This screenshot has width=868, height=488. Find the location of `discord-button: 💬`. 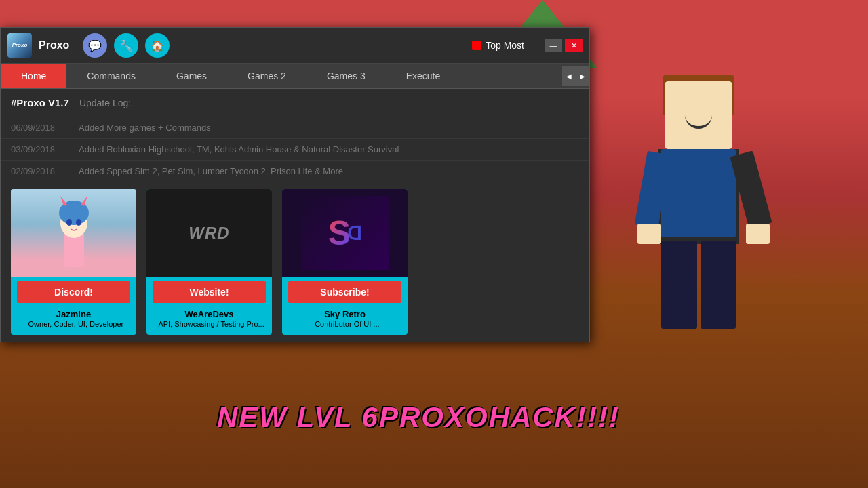

discord-button: 💬 is located at coordinates (95, 45).